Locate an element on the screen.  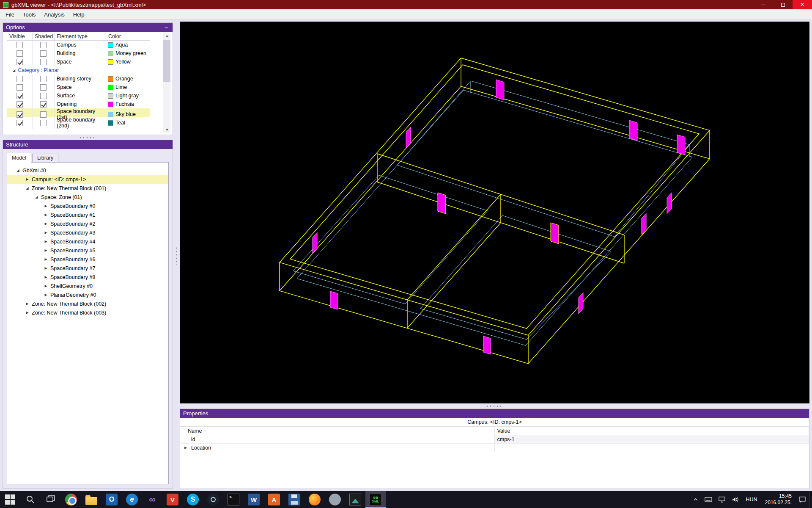
tree-item: ◢GbXml #0 is located at coordinates (88, 170).